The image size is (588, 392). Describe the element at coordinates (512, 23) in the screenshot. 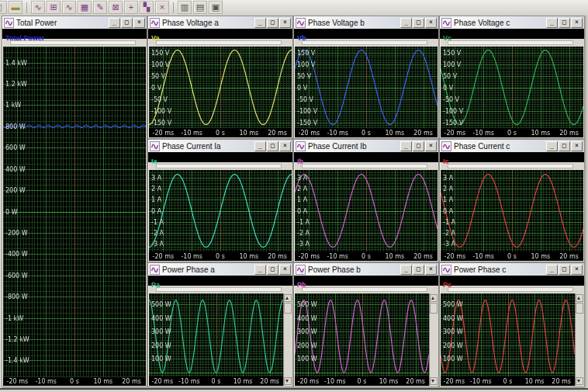

I see `titlebar: Phase Voltage c _□×` at that location.